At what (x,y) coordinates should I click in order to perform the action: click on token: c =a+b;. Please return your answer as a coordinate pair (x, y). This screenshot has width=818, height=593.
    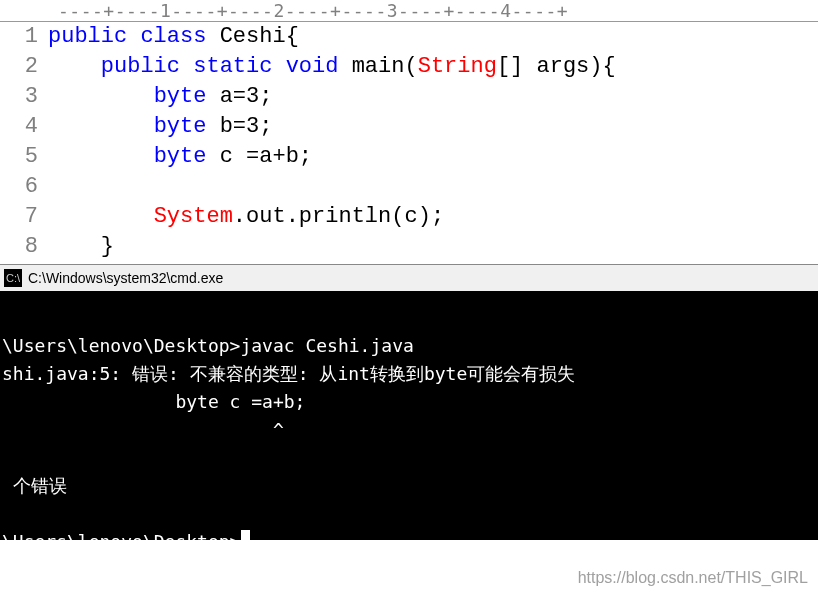
    Looking at the image, I should click on (259, 156).